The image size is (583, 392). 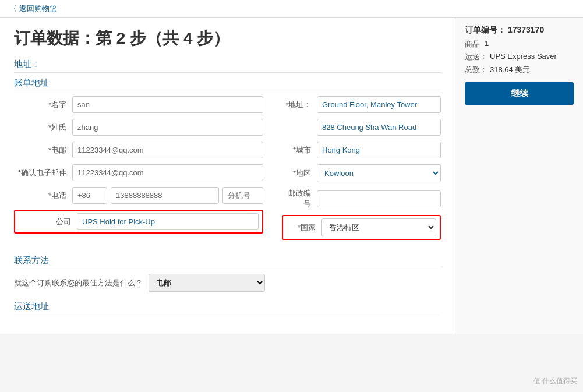 I want to click on order-number: 订单编号： 17373170, so click(x=520, y=30).